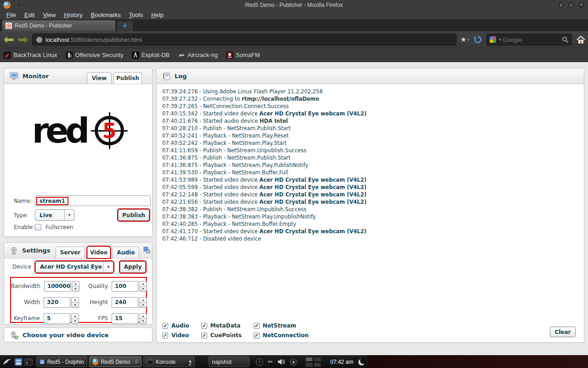 This screenshot has height=368, width=588. What do you see at coordinates (151, 55) in the screenshot?
I see `bookmark-exploit-db: Exploit-DB` at bounding box center [151, 55].